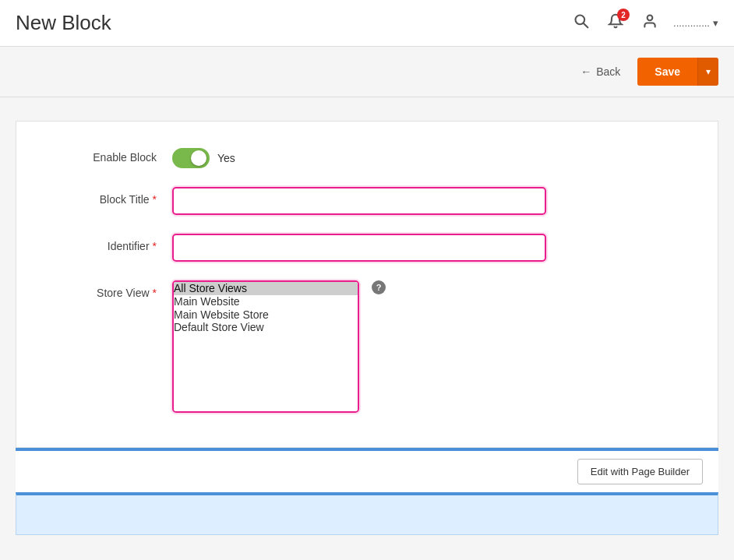 This screenshot has height=560, width=734. Describe the element at coordinates (367, 72) in the screenshot. I see `toolbar: ← Back Save ▾` at that location.